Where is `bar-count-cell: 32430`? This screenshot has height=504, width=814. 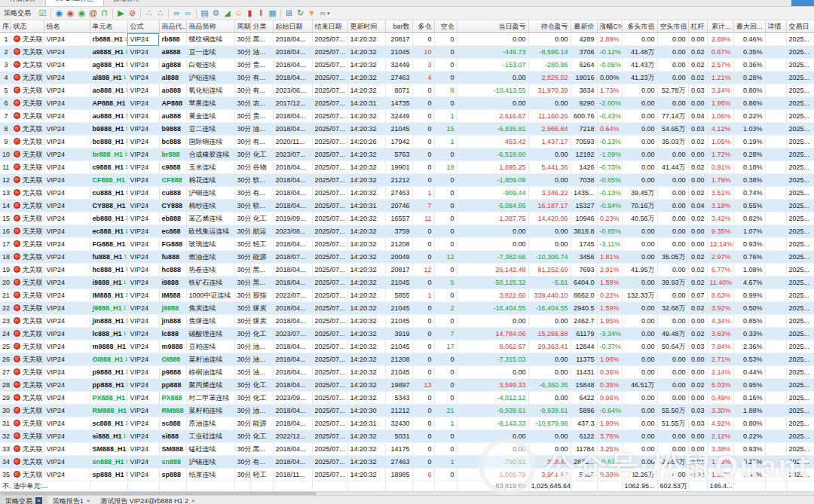
bar-count-cell: 32430 is located at coordinates (399, 423).